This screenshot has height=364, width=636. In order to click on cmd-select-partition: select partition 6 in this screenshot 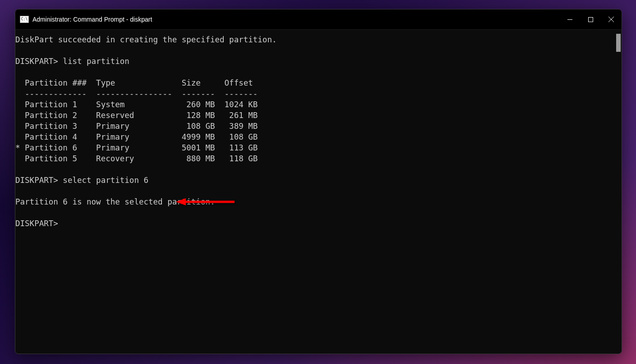, I will do `click(106, 180)`.